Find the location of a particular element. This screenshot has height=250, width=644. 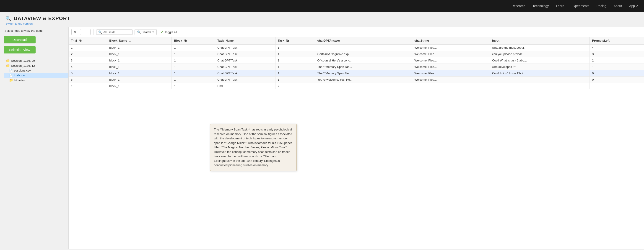

search-icon: 🔍 is located at coordinates (139, 32).